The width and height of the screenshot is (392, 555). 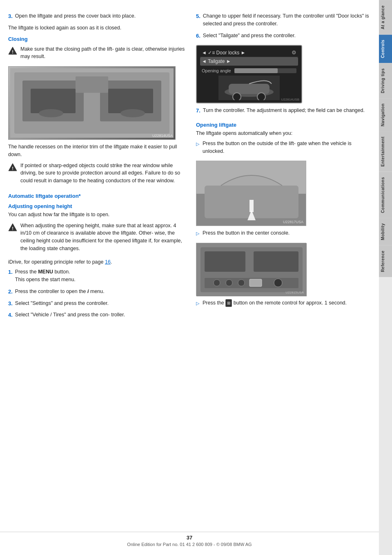 What do you see at coordinates (283, 133) in the screenshot?
I see `opening-liftgate-intro: The liftgate opens automatically when yo…` at bounding box center [283, 133].